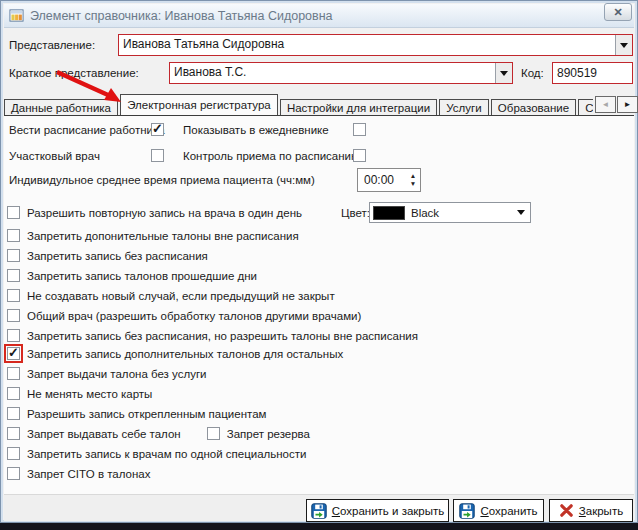 The width and height of the screenshot is (638, 530). What do you see at coordinates (80, 394) in the screenshot?
I see `option-row: Не менять место карты` at bounding box center [80, 394].